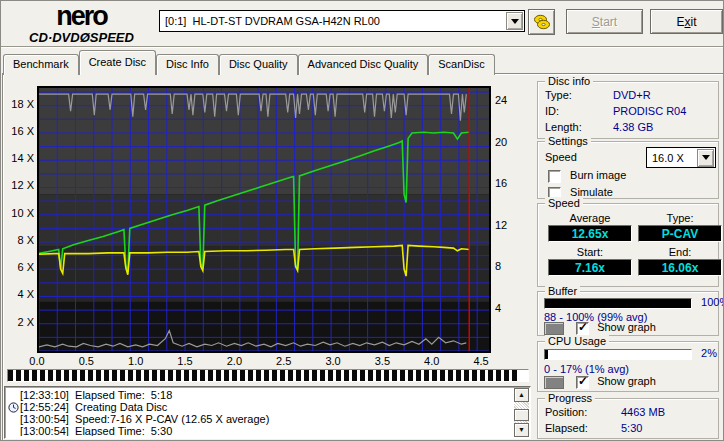 Image resolution: width=724 pixels, height=441 pixels. What do you see at coordinates (577, 341) in the screenshot?
I see `cpu-title: CPU Usage` at bounding box center [577, 341].